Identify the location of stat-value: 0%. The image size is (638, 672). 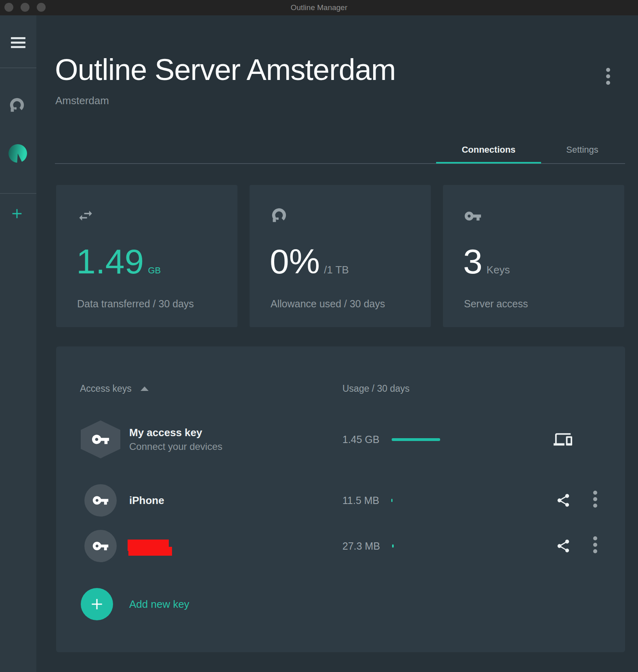
(295, 261).